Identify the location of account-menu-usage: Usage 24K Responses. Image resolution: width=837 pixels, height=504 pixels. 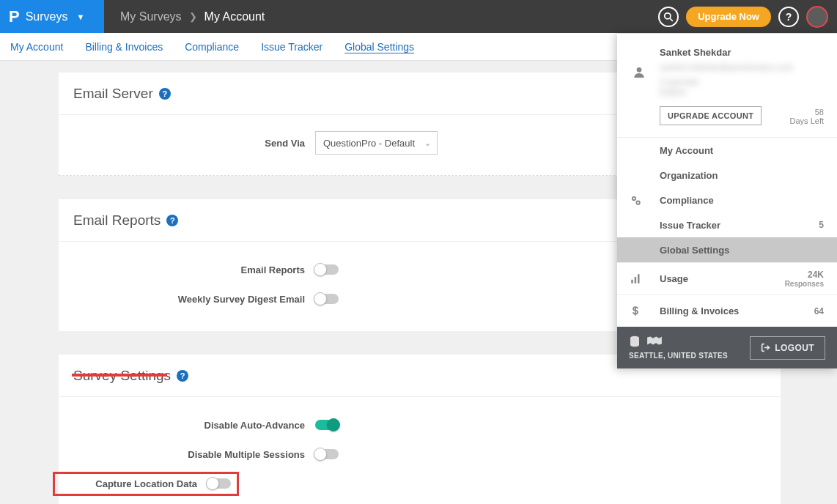
(727, 278).